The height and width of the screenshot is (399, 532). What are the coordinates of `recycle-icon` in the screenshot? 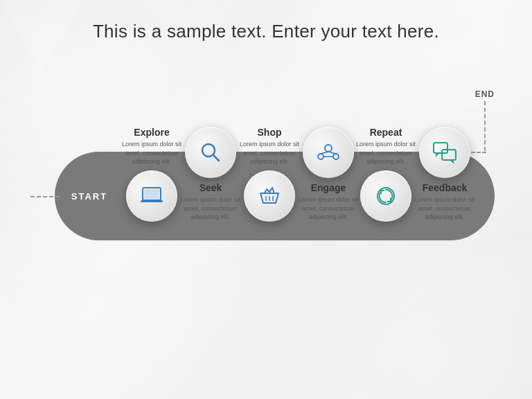 It's located at (386, 196).